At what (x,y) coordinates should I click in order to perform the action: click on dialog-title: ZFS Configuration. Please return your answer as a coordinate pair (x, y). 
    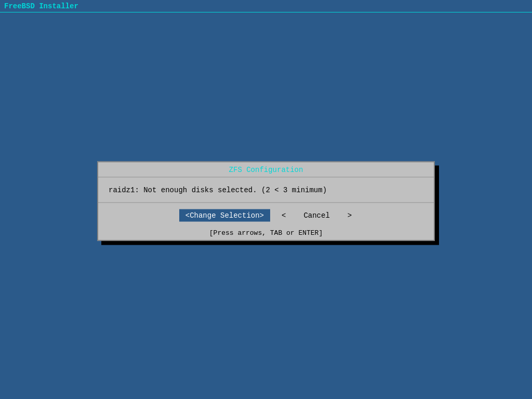
    Looking at the image, I should click on (266, 170).